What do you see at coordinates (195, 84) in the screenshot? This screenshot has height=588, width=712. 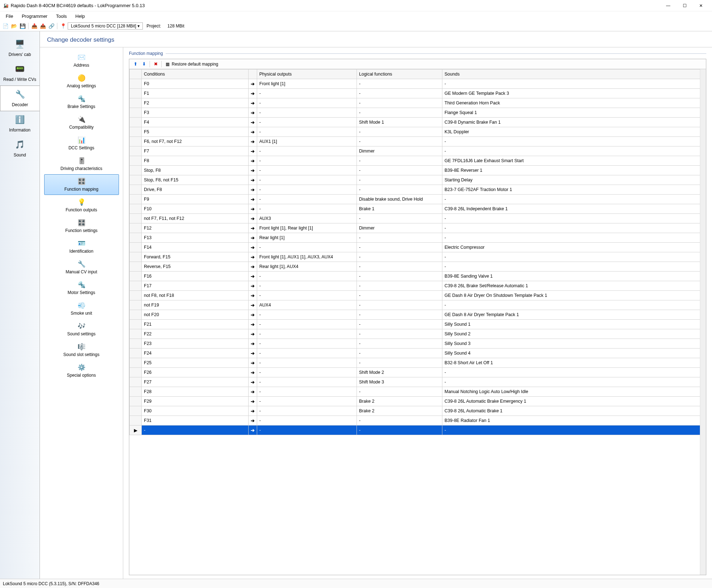 I see `cell-conditions: F0` at bounding box center [195, 84].